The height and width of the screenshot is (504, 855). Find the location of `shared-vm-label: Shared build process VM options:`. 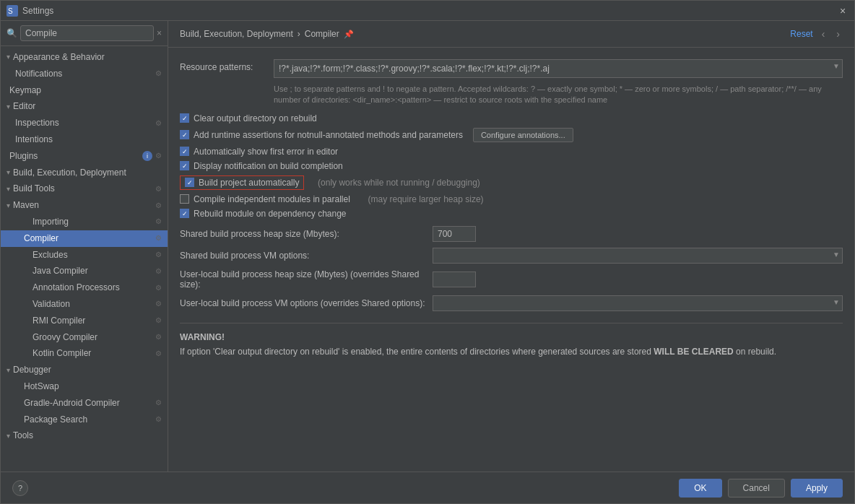

shared-vm-label: Shared build process VM options: is located at coordinates (306, 256).